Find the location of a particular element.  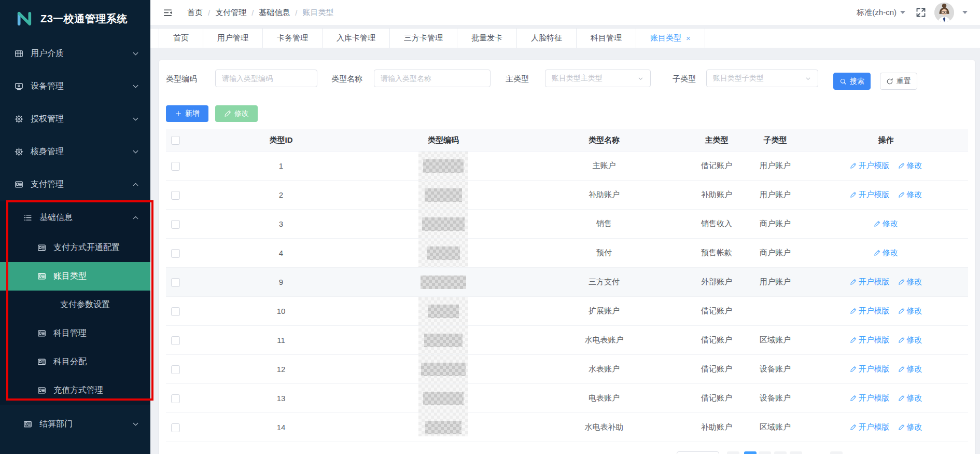

tab: 卡务管理× is located at coordinates (292, 38).